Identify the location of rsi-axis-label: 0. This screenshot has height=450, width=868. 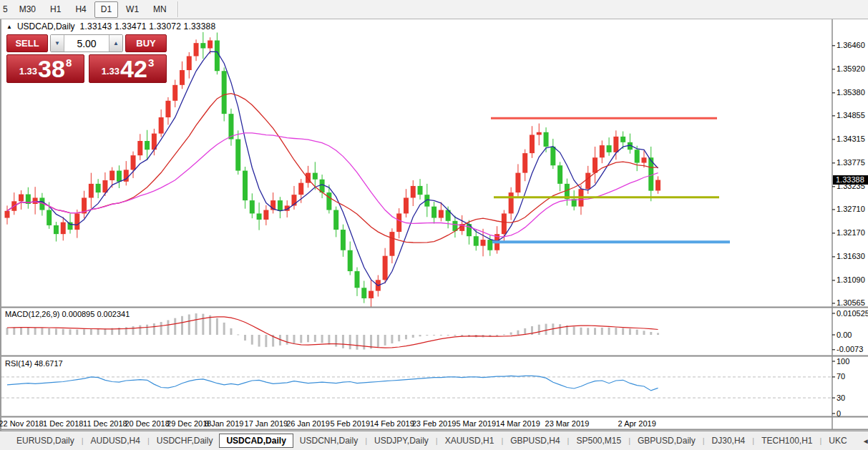
(839, 414).